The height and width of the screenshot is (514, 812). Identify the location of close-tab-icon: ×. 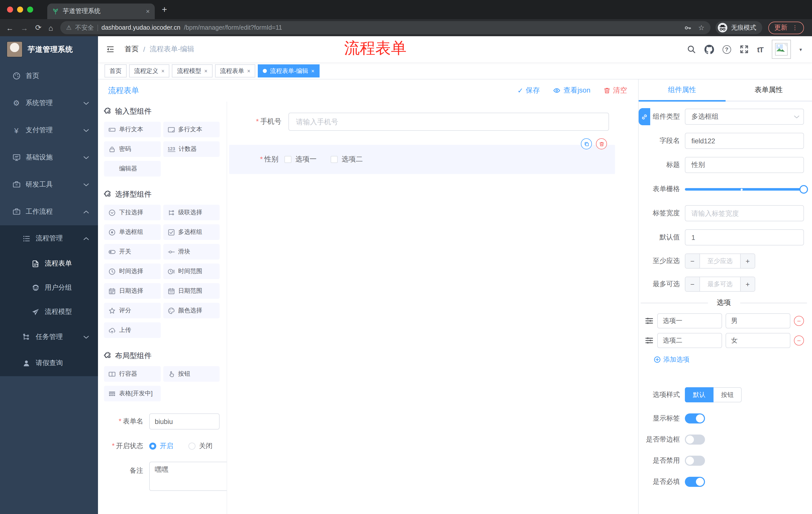
(148, 11).